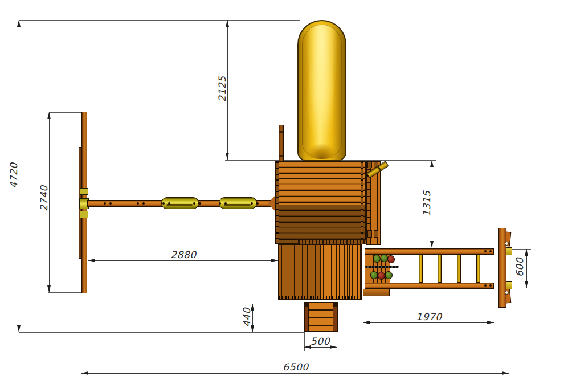  What do you see at coordinates (322, 91) in the screenshot?
I see `tube-slide` at bounding box center [322, 91].